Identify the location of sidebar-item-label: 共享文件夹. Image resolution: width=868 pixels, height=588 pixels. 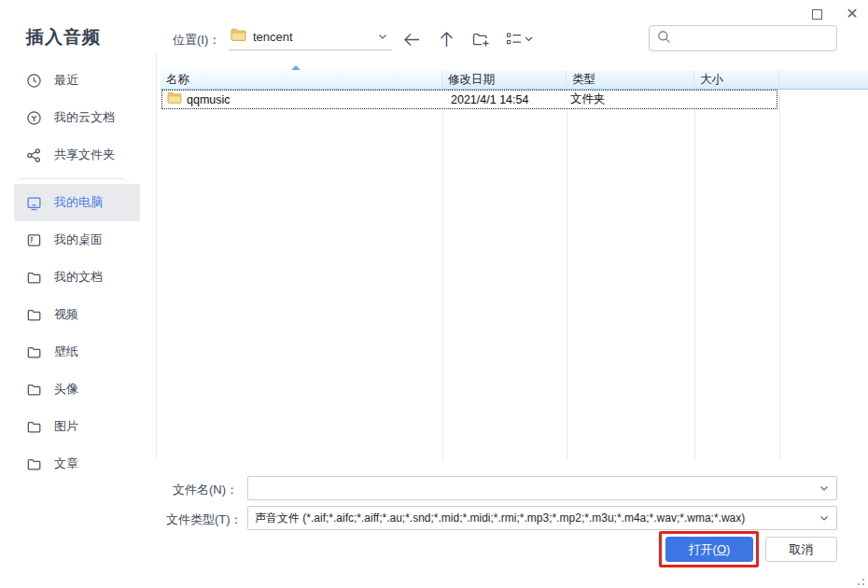
(84, 155).